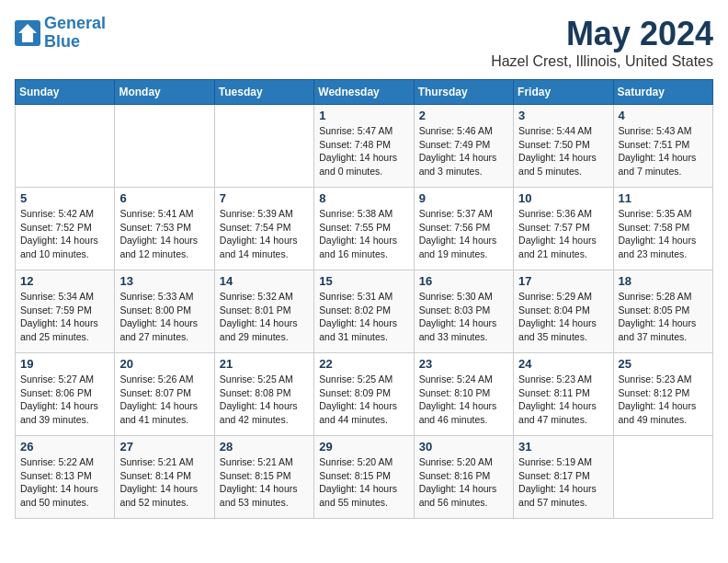 This screenshot has width=728, height=563. Describe the element at coordinates (563, 92) in the screenshot. I see `day-header-friday: Friday` at that location.